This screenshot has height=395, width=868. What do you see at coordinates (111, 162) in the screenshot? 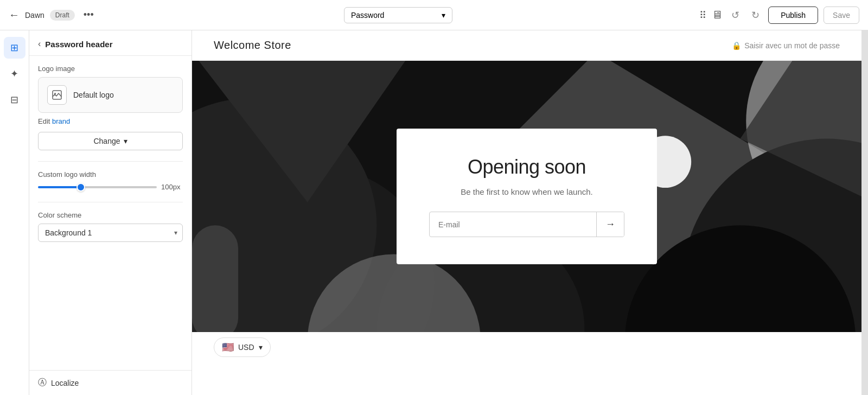
I see `divider` at bounding box center [111, 162].